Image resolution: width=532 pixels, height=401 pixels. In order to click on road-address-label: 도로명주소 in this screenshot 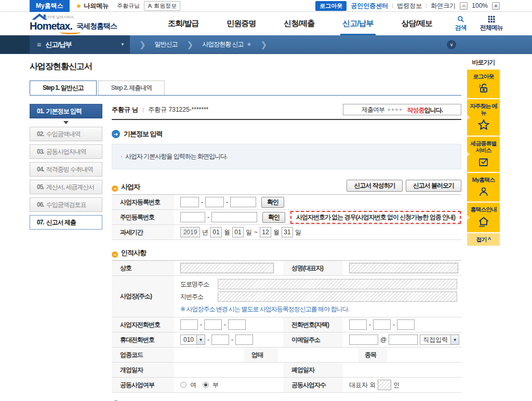, I will do `click(199, 285)`.